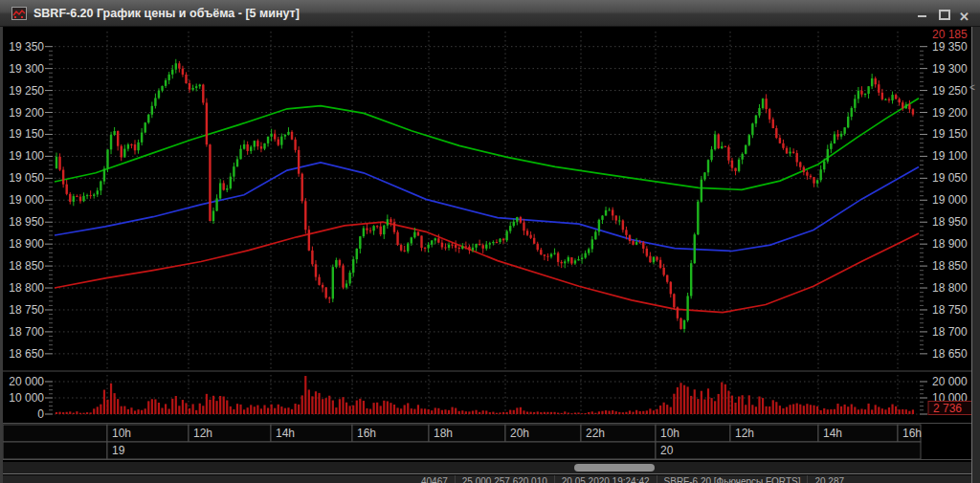 The height and width of the screenshot is (483, 980). Describe the element at coordinates (520, 433) in the screenshot. I see `hour-label: 20h` at that location.